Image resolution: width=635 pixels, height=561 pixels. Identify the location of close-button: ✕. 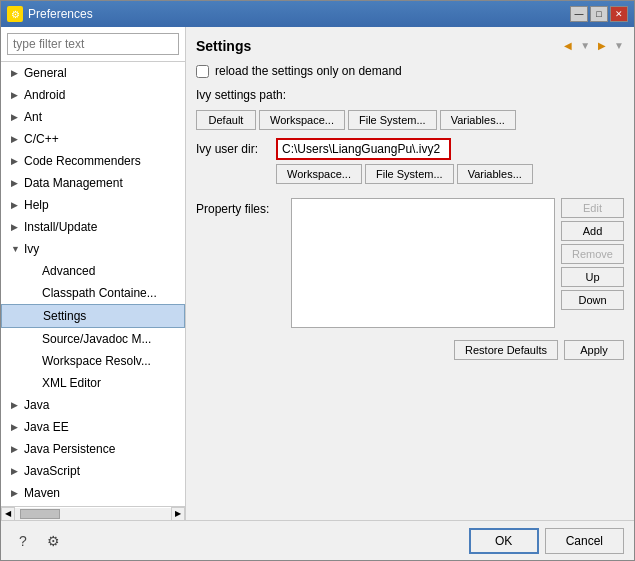
(619, 14).